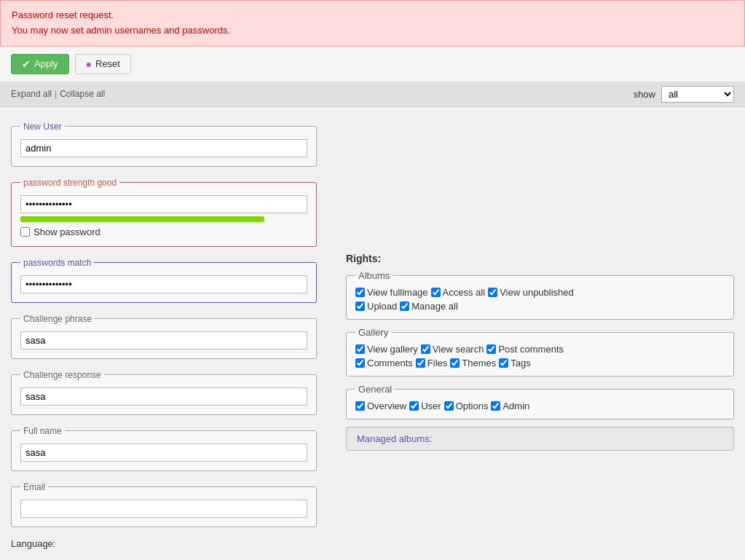 The image size is (745, 560). I want to click on gallery-files-checkbox, so click(421, 363).